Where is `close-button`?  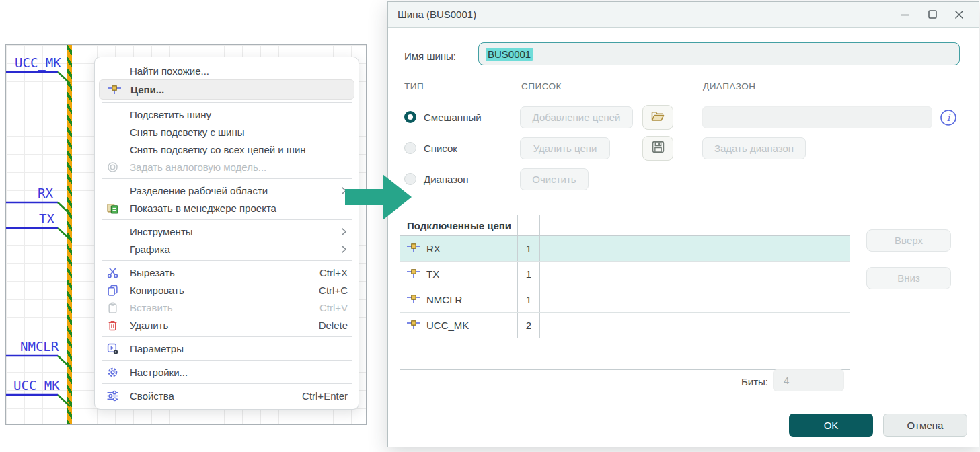
close-button is located at coordinates (959, 15).